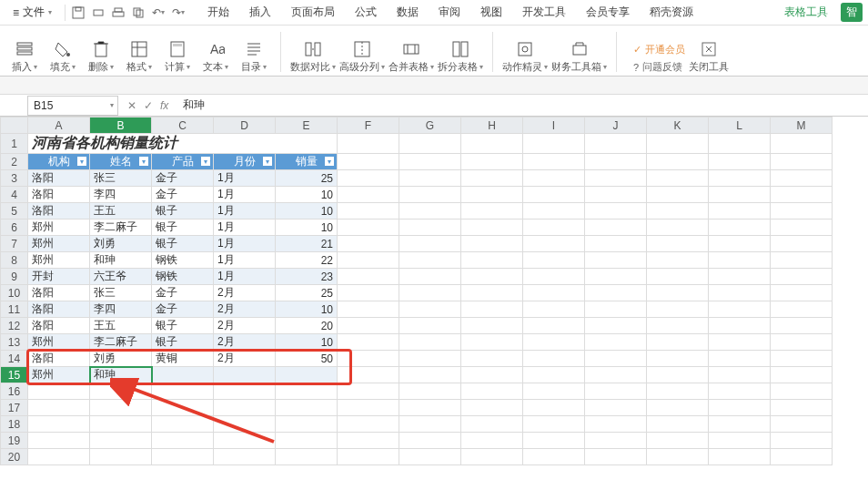 The height and width of the screenshot is (490, 868). What do you see at coordinates (313, 56) in the screenshot?
I see `ribbon-compare-button: 数据对比▾` at bounding box center [313, 56].